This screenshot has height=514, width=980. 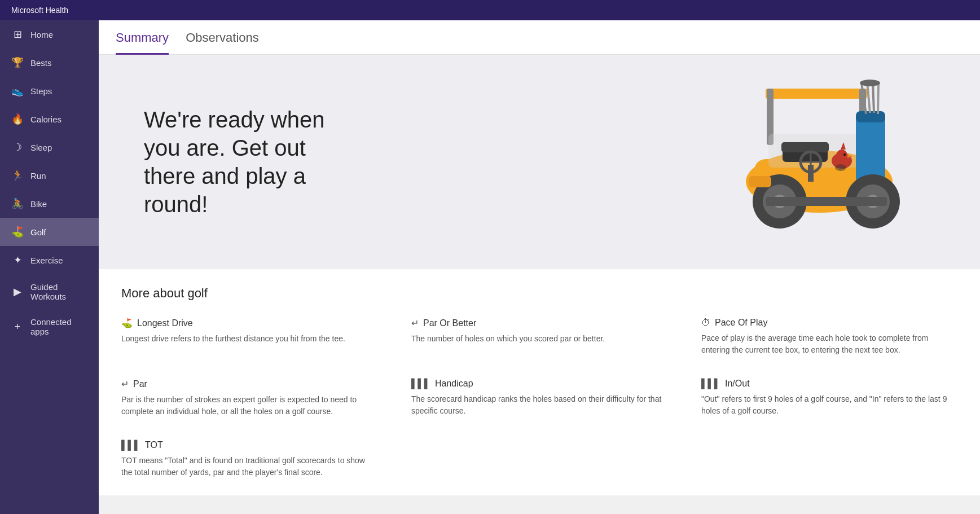 I want to click on bike-icon: 🚴, so click(x=17, y=204).